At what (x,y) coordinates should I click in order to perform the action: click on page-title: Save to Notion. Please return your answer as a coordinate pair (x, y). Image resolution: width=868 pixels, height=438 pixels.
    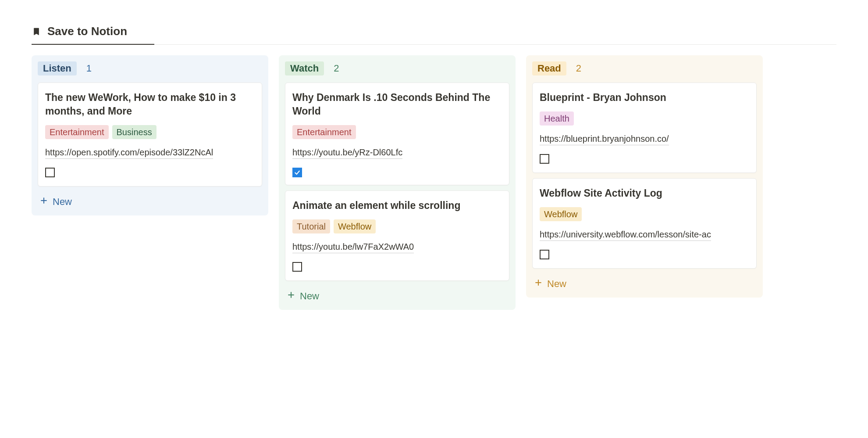
    Looking at the image, I should click on (87, 32).